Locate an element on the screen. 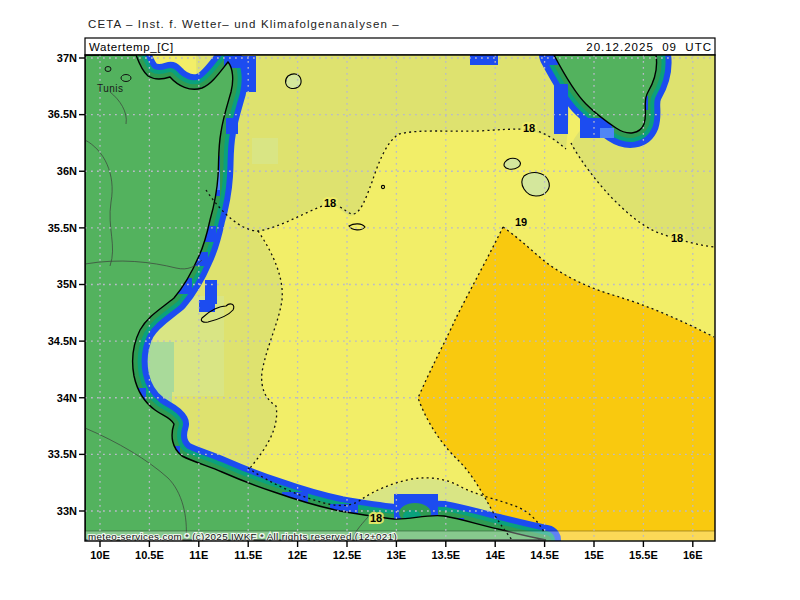 The width and height of the screenshot is (800, 600). lat-tick-label: 33.5N is located at coordinates (62, 454).